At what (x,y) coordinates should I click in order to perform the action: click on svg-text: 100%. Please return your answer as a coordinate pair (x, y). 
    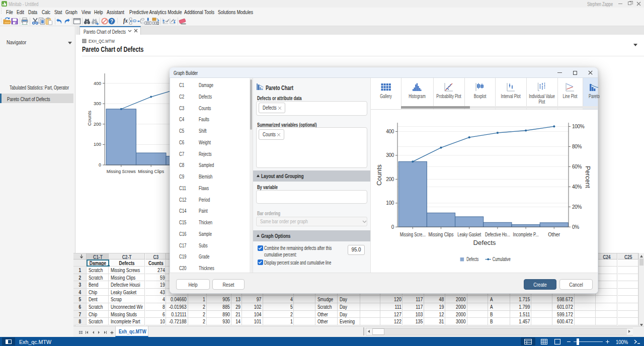
    Looking at the image, I should click on (579, 127).